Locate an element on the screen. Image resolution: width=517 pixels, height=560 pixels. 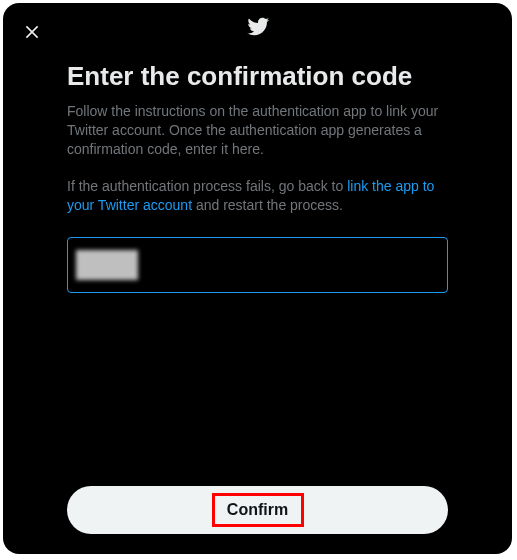
confirmation-code-field is located at coordinates (258, 265).